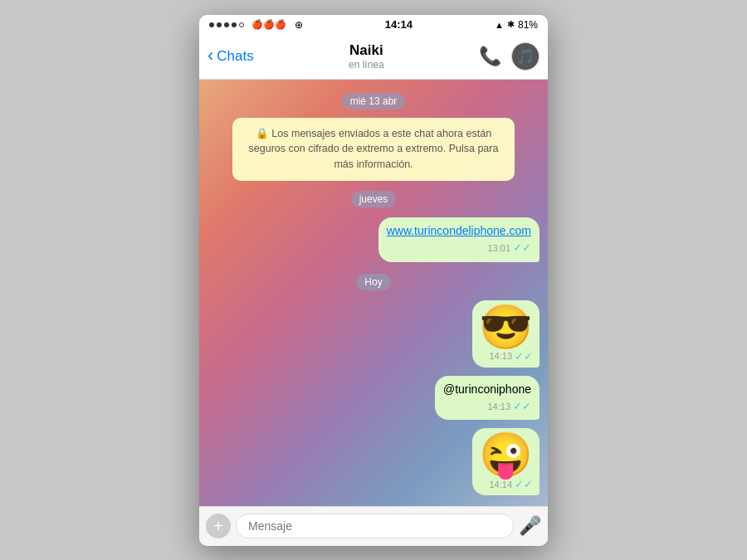 This screenshot has height=560, width=747. Describe the element at coordinates (511, 25) in the screenshot. I see `bluetooth-icon: ✱` at that location.